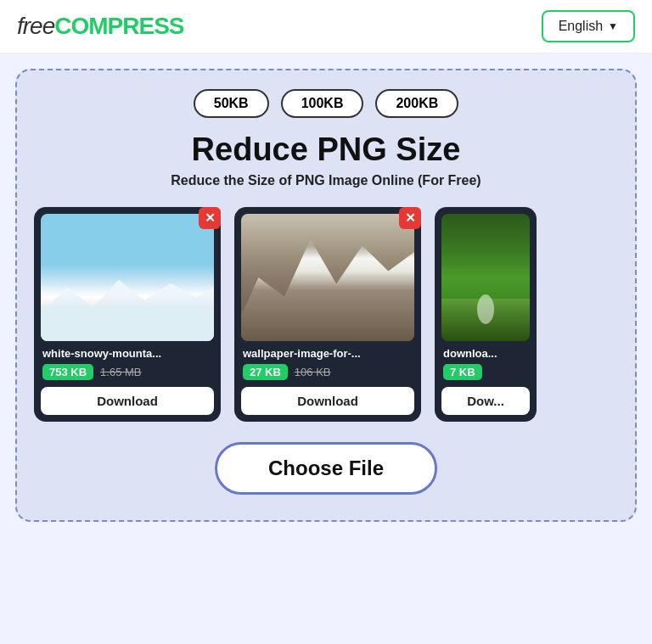 This screenshot has width=652, height=644. I want to click on card-2-sizes: 27 KB 106 KB, so click(328, 372).